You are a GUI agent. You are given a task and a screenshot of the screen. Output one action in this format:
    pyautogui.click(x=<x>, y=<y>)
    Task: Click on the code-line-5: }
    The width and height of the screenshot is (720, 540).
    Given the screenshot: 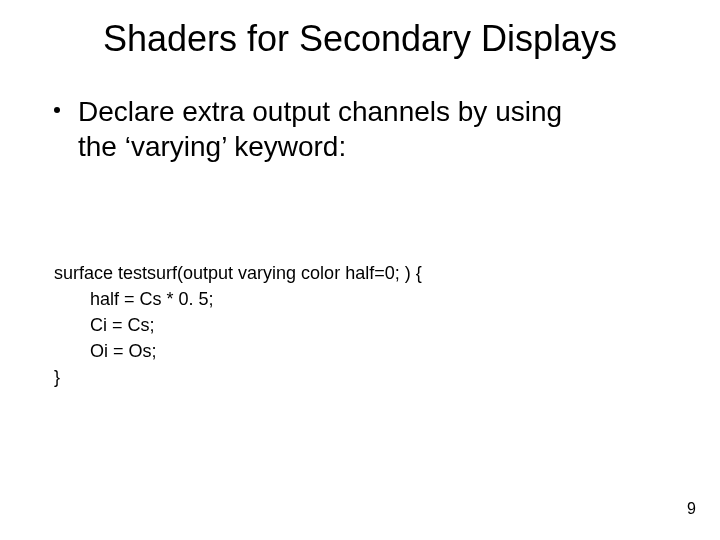 What is the action you would take?
    pyautogui.click(x=238, y=377)
    